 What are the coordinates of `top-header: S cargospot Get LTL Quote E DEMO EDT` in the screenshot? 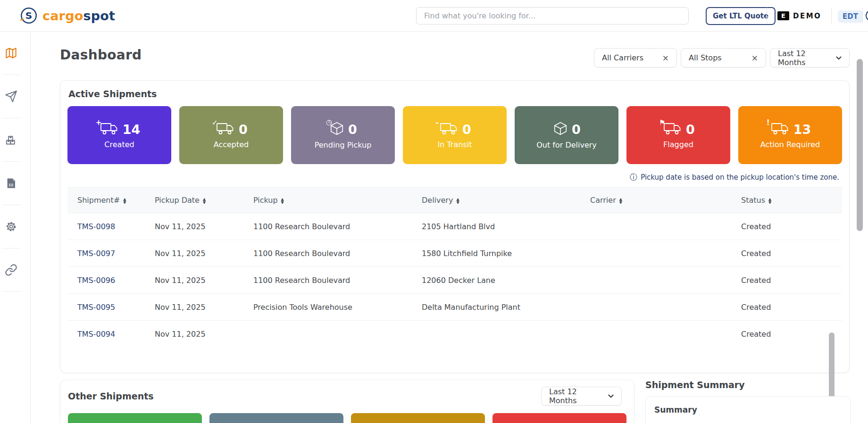 It's located at (434, 16).